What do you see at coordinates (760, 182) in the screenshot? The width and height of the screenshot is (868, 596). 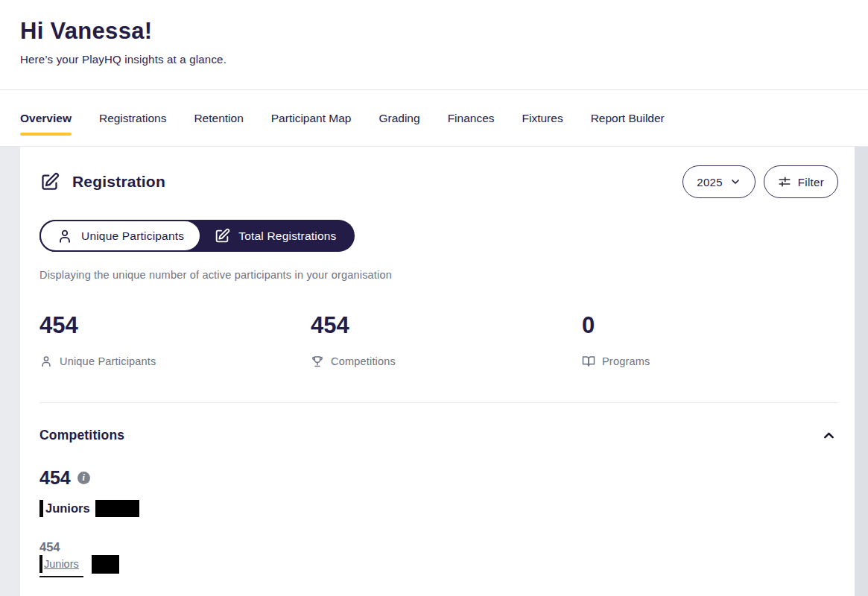 I see `header-actions: 2025 Filter` at bounding box center [760, 182].